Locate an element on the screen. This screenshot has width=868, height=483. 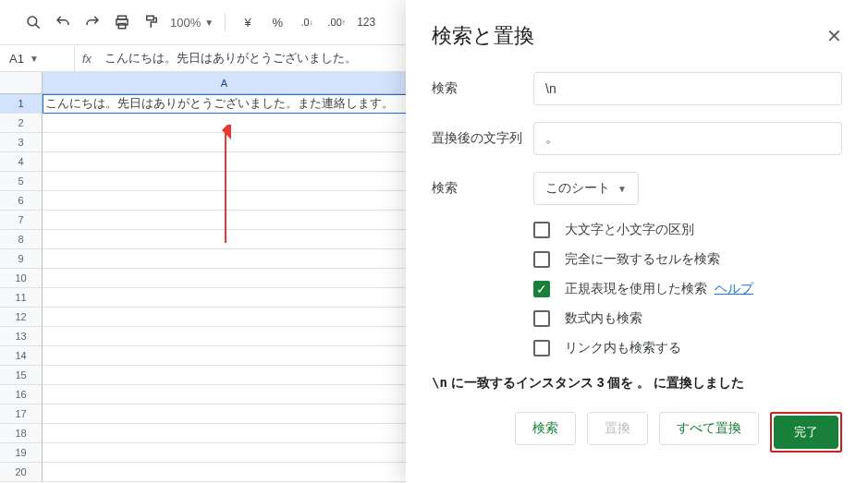
increase-decimal-button: .00↑ is located at coordinates (336, 22).